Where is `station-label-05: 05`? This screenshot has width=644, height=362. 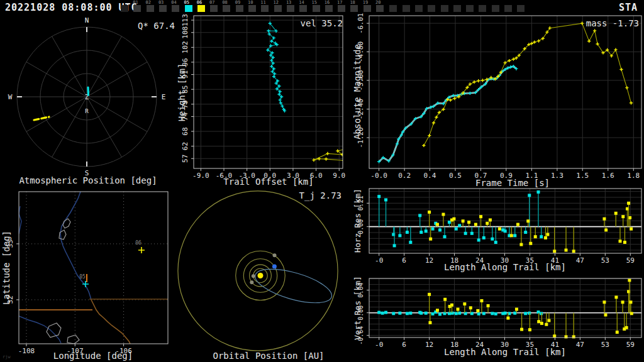 station-label-05: 05 is located at coordinates (82, 277).